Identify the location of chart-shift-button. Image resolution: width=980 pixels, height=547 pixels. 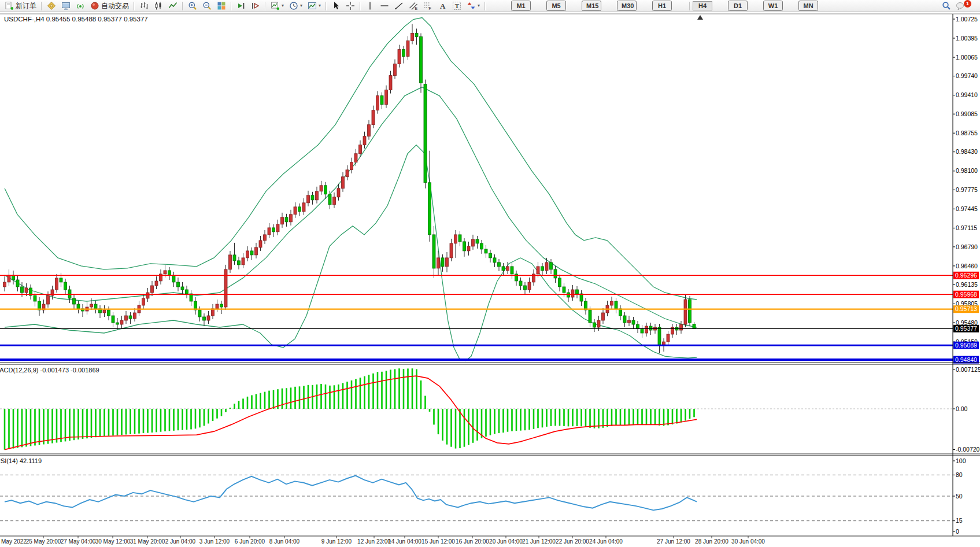
(256, 6).